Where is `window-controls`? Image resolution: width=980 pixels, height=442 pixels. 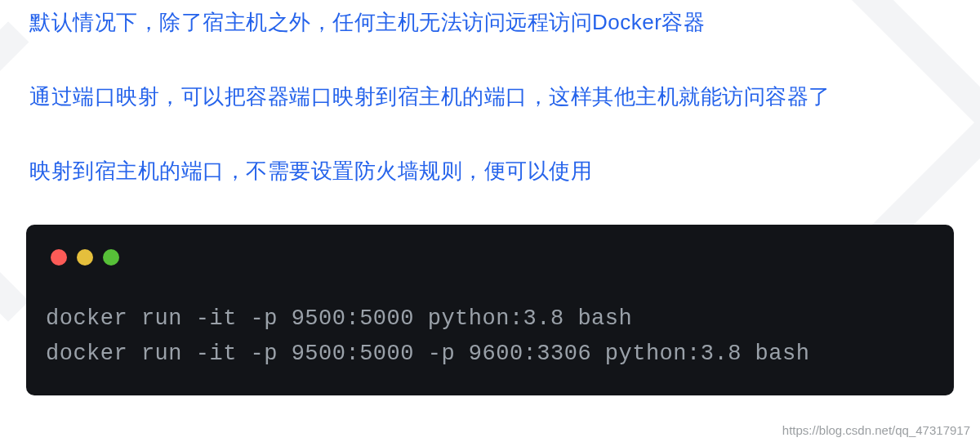 window-controls is located at coordinates (492, 257).